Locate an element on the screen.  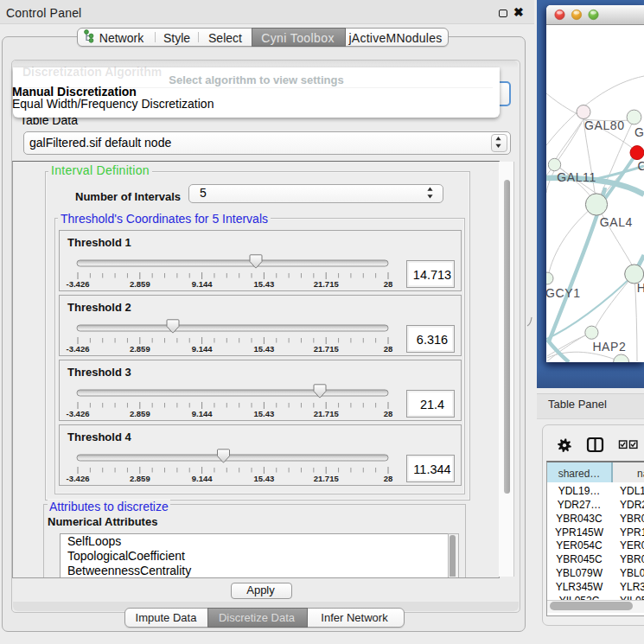
svg-text: GAL4 is located at coordinates (616, 222).